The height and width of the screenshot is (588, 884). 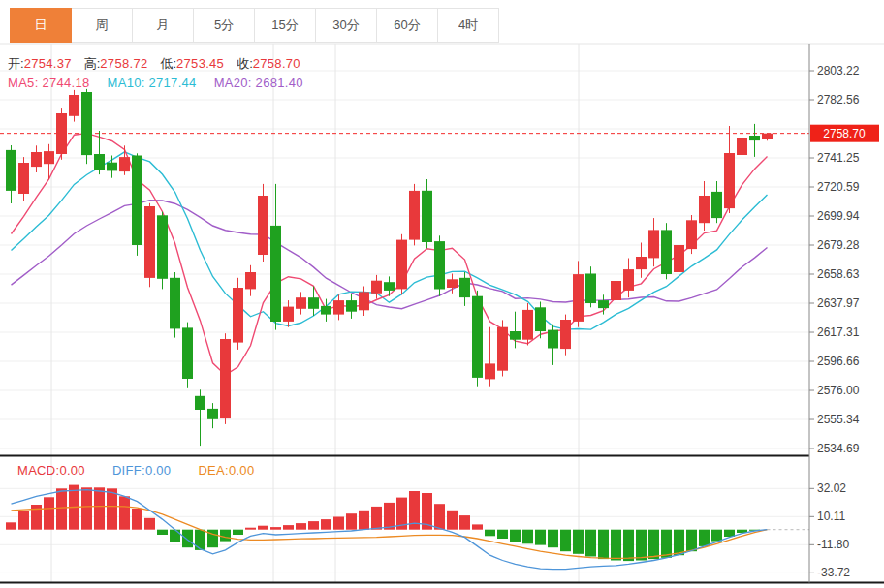 I want to click on macd-axis-label: 32.02, so click(x=832, y=488).